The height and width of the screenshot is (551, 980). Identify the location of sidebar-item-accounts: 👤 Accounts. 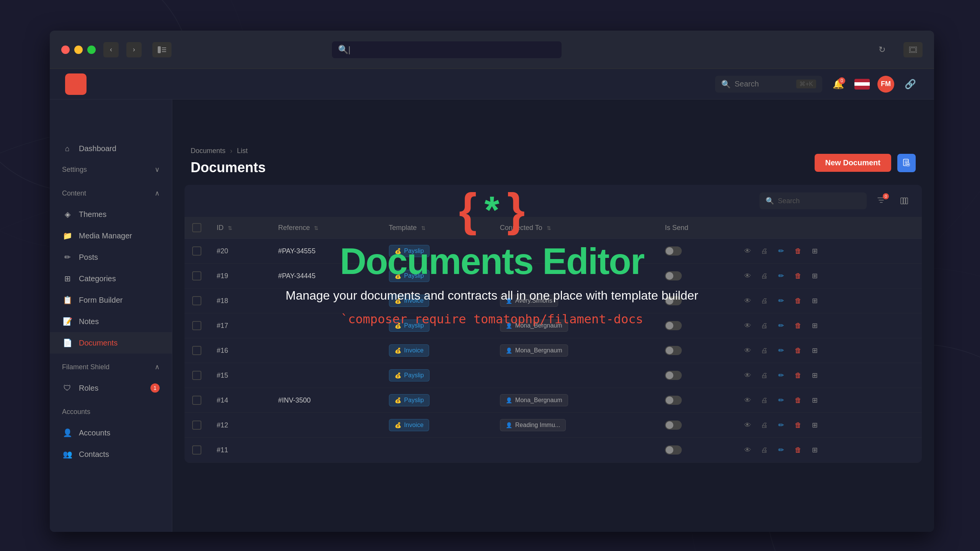
(111, 433).